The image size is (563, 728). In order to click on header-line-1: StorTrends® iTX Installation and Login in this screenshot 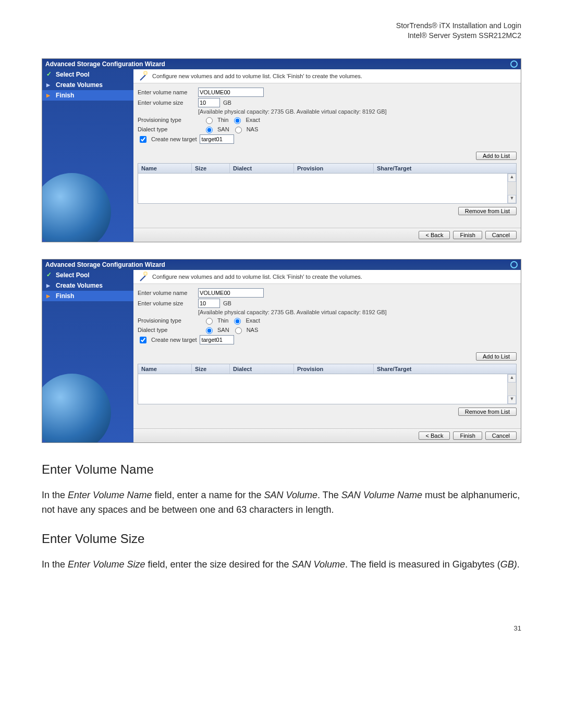, I will do `click(282, 26)`.